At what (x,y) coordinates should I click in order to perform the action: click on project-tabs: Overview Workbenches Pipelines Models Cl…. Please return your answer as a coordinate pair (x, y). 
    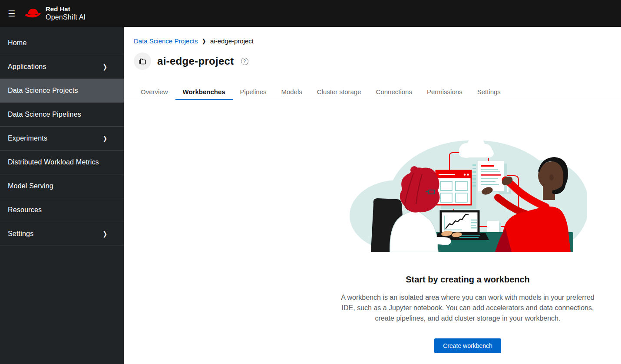
    Looking at the image, I should click on (373, 92).